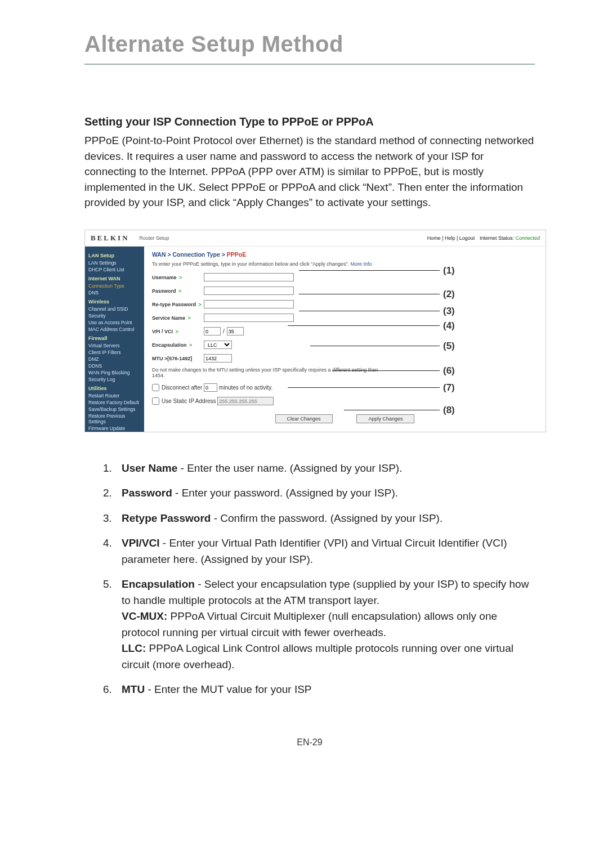 This screenshot has height=868, width=608. I want to click on definition-sub-bold: VC-MUX:, so click(144, 616).